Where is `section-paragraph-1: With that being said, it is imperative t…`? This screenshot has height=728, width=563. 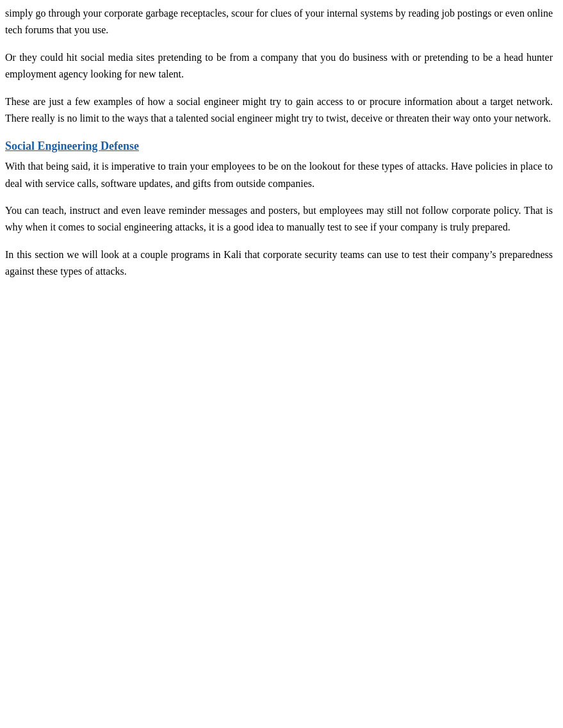 section-paragraph-1: With that being said, it is imperative t… is located at coordinates (279, 175).